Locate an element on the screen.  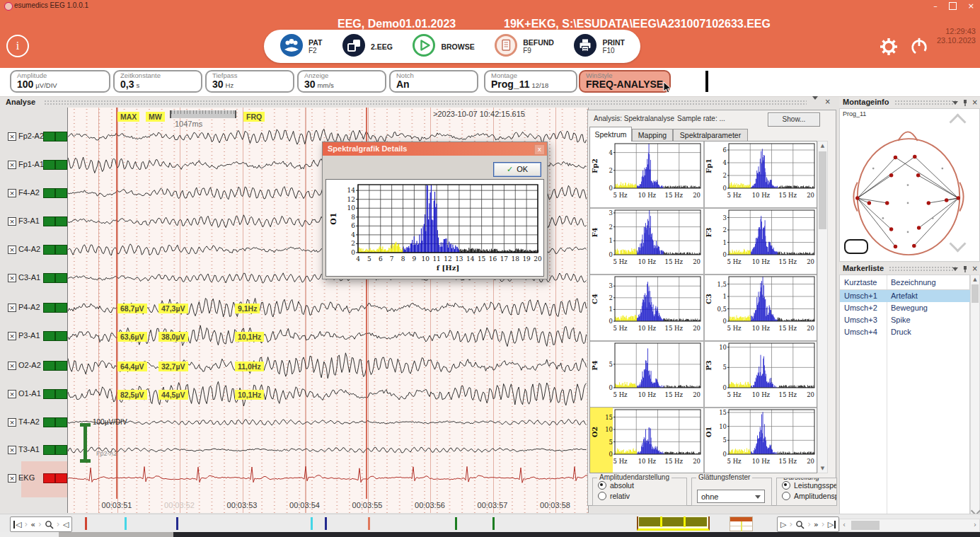
marker-row-druck: Umsch+4Druck is located at coordinates (906, 333).